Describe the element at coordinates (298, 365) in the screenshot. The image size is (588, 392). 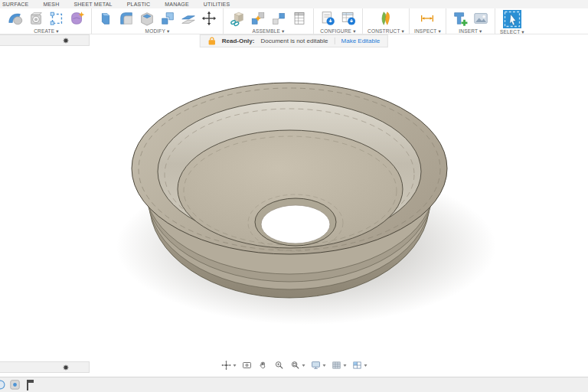
I see `fit-button` at that location.